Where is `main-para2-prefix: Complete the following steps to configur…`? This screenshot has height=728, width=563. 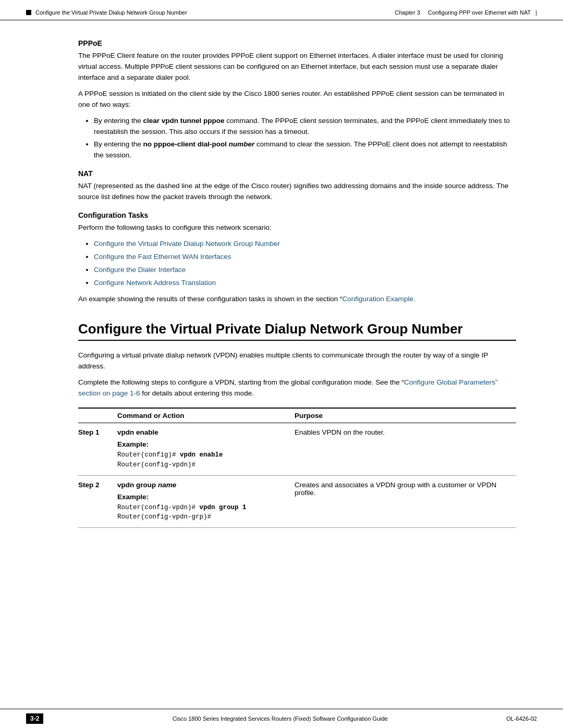 main-para2-prefix: Complete the following steps to configur… is located at coordinates (241, 382).